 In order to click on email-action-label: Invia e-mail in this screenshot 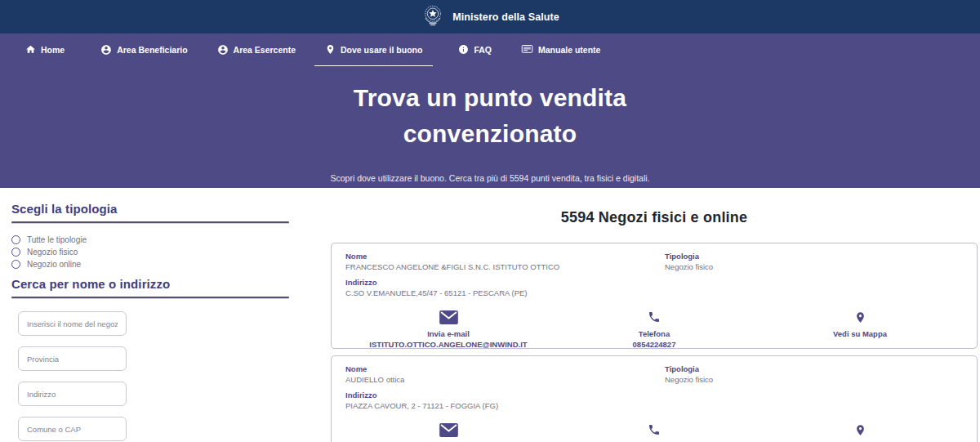, I will do `click(448, 333)`.